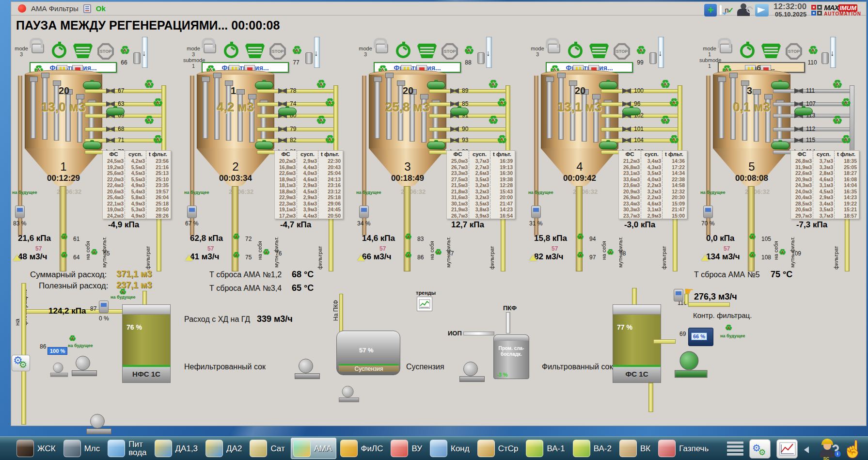 Image resolution: width=868 pixels, height=460 pixels. I want to click on operator-icon, so click(744, 10).